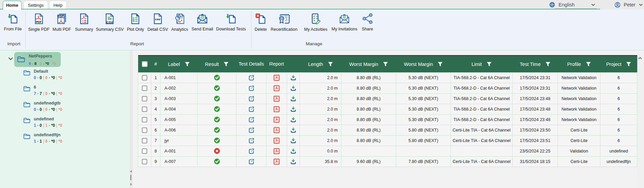 The height and width of the screenshot is (188, 644). I want to click on svg-text: csv, so click(158, 19).